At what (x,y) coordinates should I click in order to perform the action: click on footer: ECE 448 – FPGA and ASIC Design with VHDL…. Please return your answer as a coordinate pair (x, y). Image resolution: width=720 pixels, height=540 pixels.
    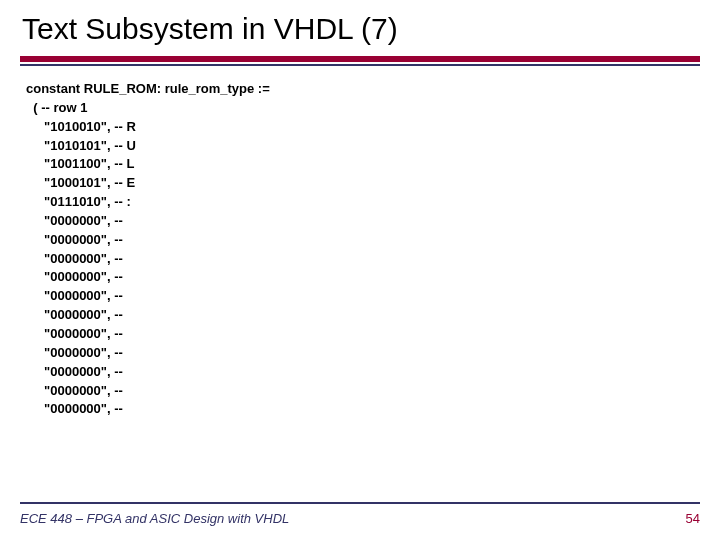
    Looking at the image, I should click on (360, 518).